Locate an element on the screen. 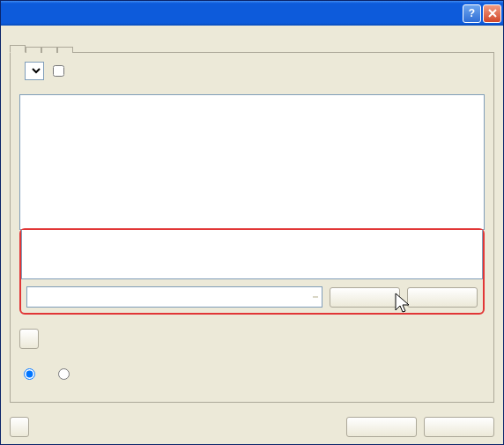 The height and width of the screenshot is (445, 504). create-row is located at coordinates (252, 339).